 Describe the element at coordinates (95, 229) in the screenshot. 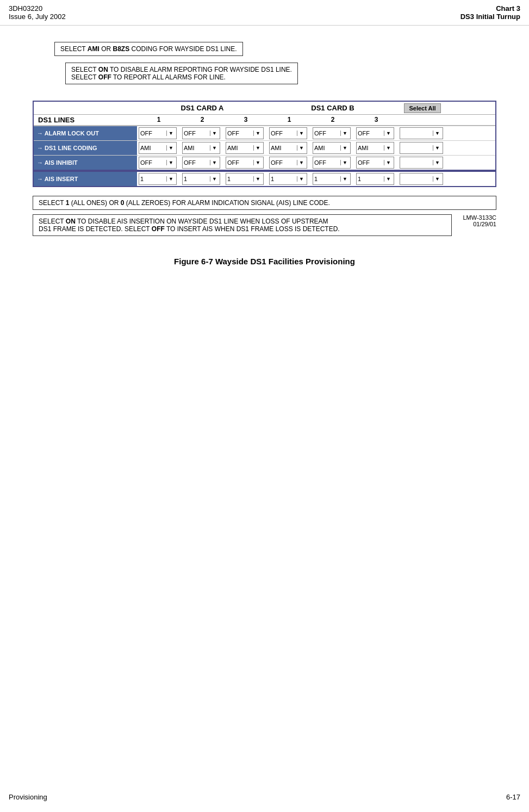

I see `callout4-l2: DS1 FRAME IS DETECTED. SELECT` at that location.